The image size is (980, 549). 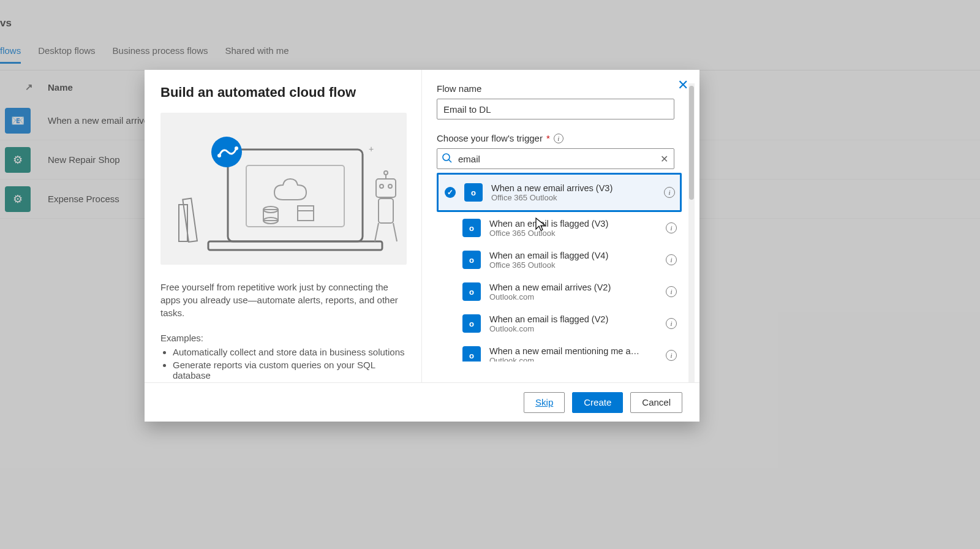 What do you see at coordinates (575, 319) in the screenshot?
I see `trigger-title: When an email is flagged (V2)` at bounding box center [575, 319].